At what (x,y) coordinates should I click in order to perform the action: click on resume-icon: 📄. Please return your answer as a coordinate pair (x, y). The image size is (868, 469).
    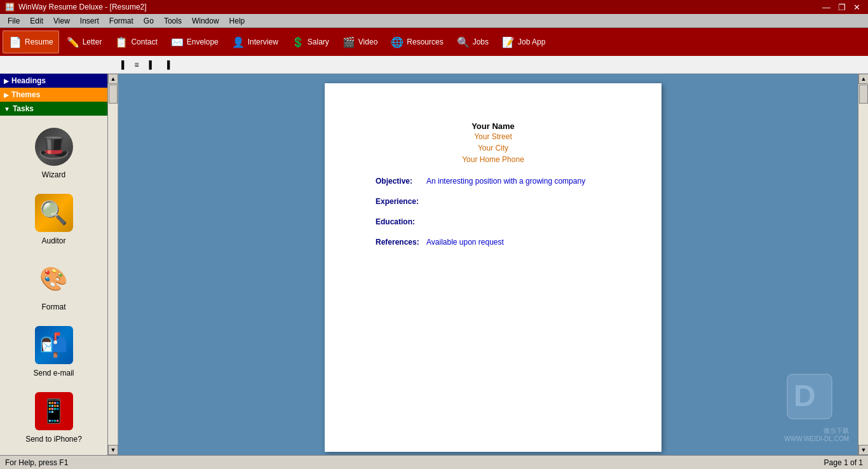
    Looking at the image, I should click on (15, 42).